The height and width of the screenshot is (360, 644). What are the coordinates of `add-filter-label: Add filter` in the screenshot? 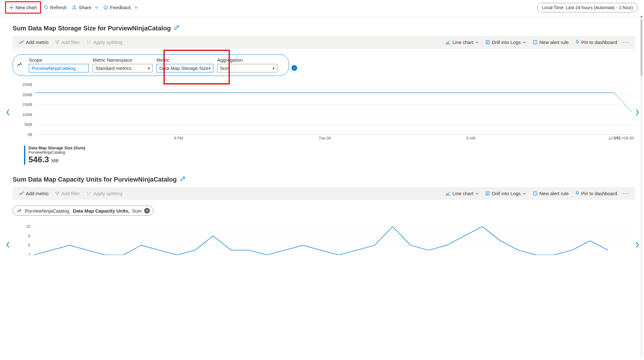 It's located at (71, 194).